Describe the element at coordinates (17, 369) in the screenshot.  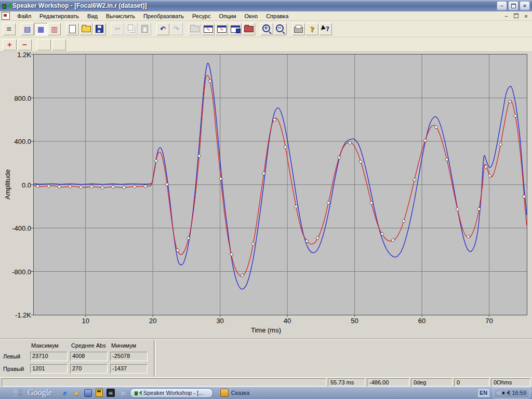
I see `stats-row-label: Правый` at that location.